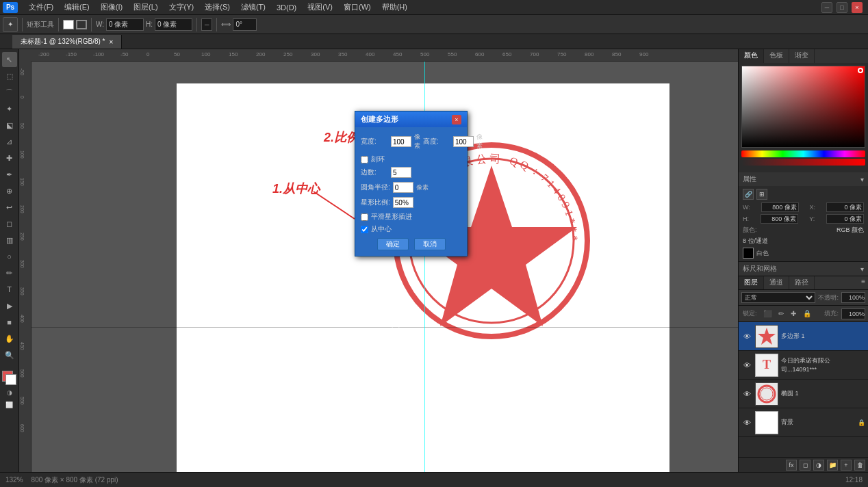  I want to click on menu-edit: 编辑(E), so click(77, 7).